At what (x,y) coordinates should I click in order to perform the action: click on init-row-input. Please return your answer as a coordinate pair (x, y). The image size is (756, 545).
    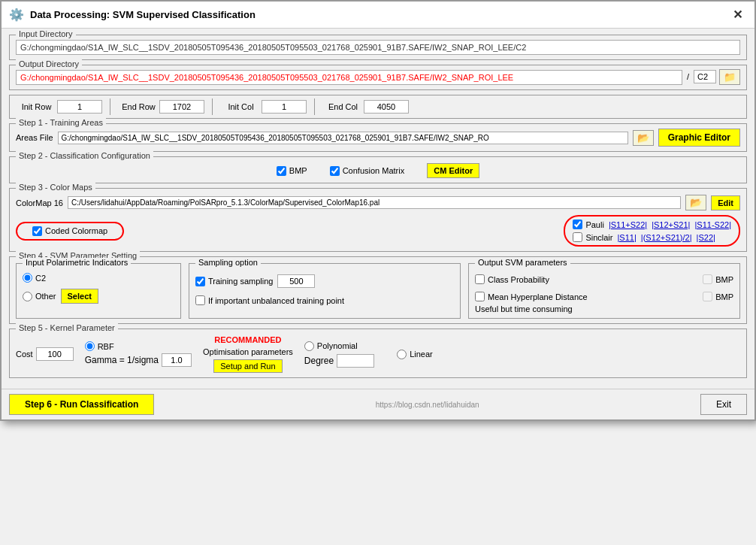
    Looking at the image, I should click on (80, 107).